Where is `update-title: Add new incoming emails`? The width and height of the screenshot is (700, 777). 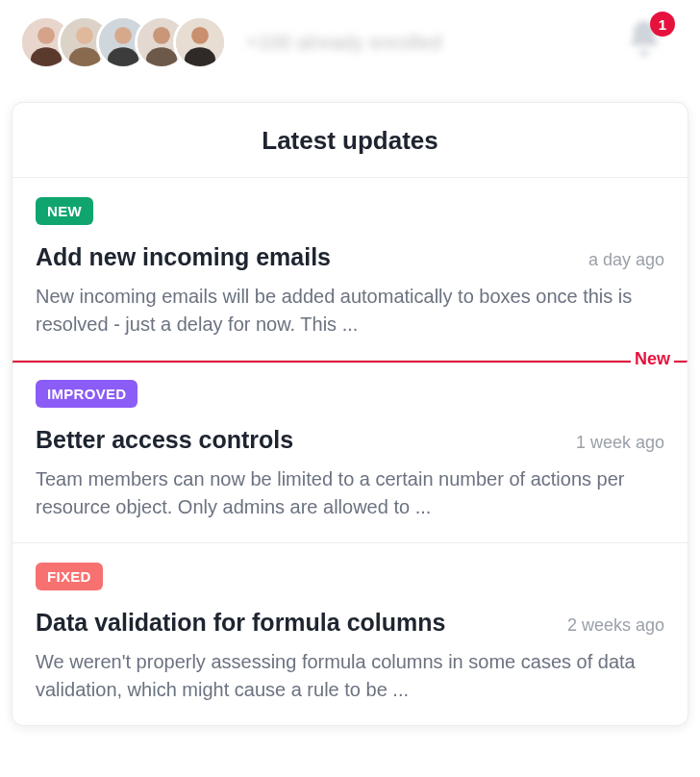
update-title: Add new incoming emails is located at coordinates (183, 257).